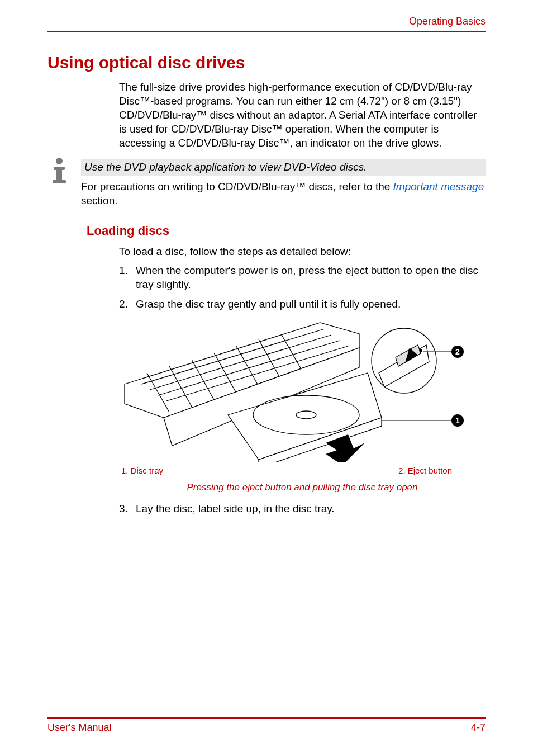 Image resolution: width=533 pixels, height=756 pixels. I want to click on step-text: Grasp the disc tray gently and pull unti…, so click(311, 304).